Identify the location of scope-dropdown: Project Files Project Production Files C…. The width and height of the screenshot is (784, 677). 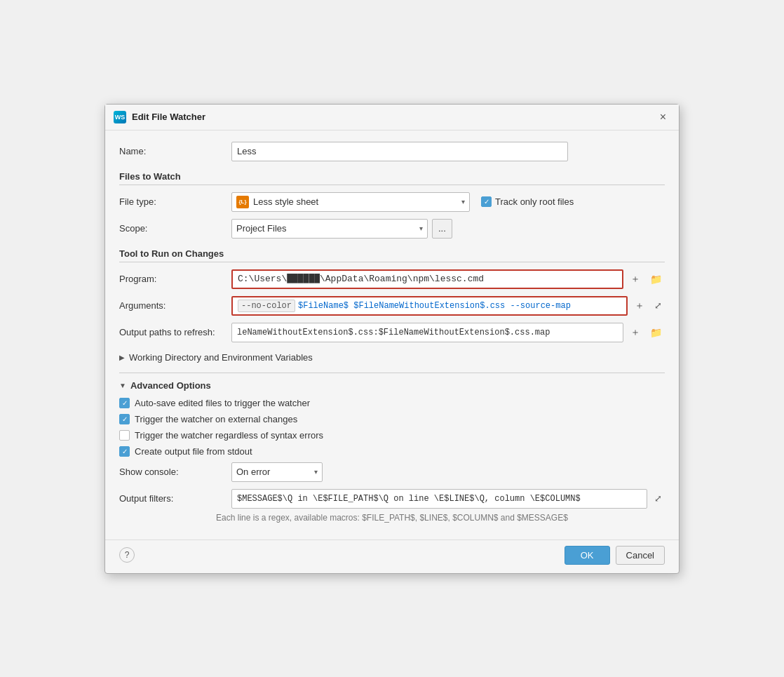
(330, 229).